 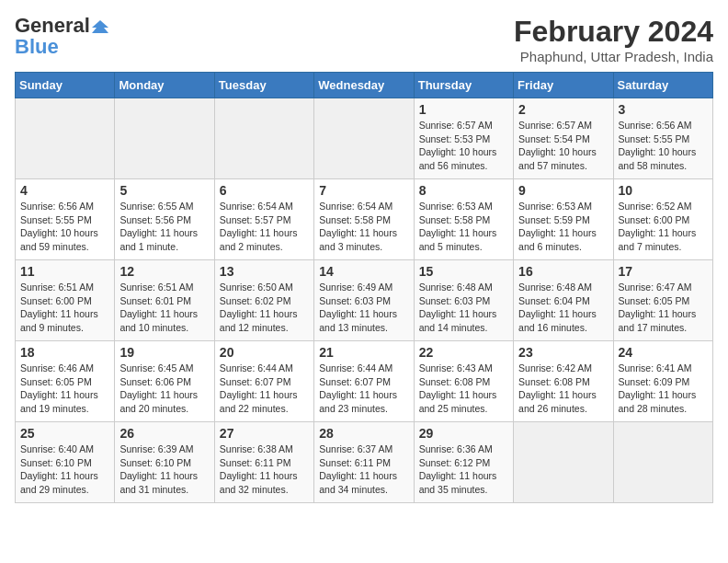 What do you see at coordinates (663, 86) in the screenshot?
I see `header-saturday: Saturday` at bounding box center [663, 86].